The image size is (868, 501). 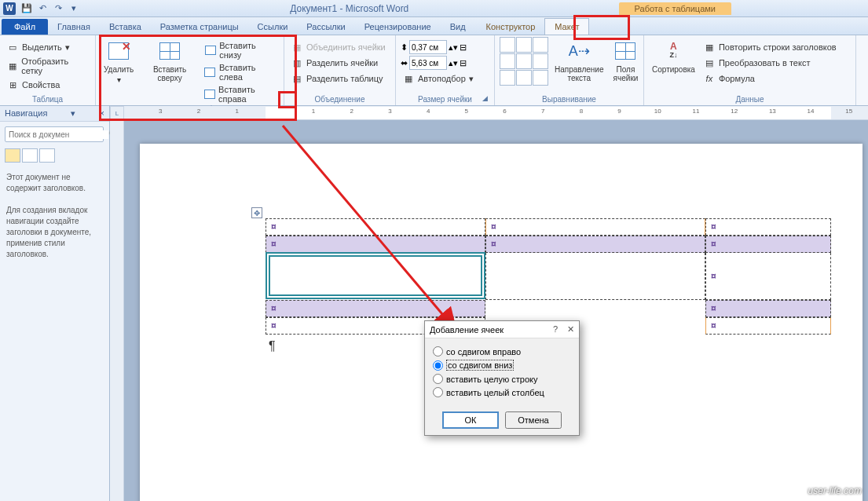 I want to click on ribbon: ▭Выделить ▾ ▦Отобразить сетку ⊞Свойства …, so click(x=434, y=71).